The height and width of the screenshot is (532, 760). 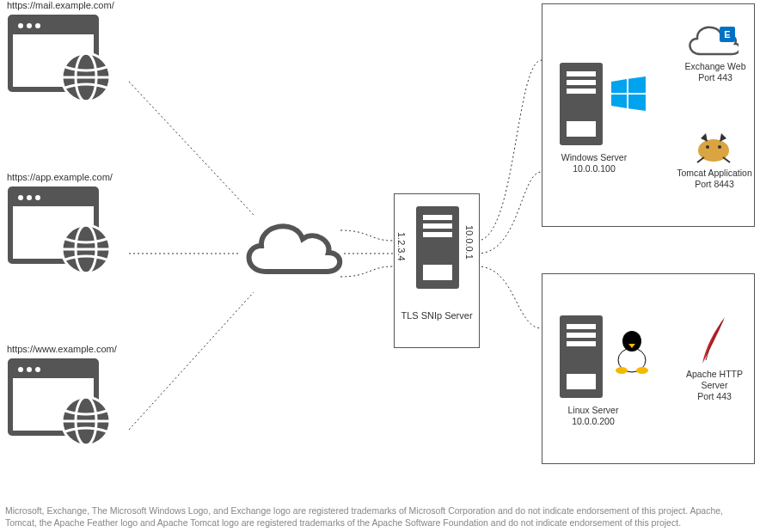 I want to click on proxy-ip-external: 1.2.3.4, so click(x=401, y=247).